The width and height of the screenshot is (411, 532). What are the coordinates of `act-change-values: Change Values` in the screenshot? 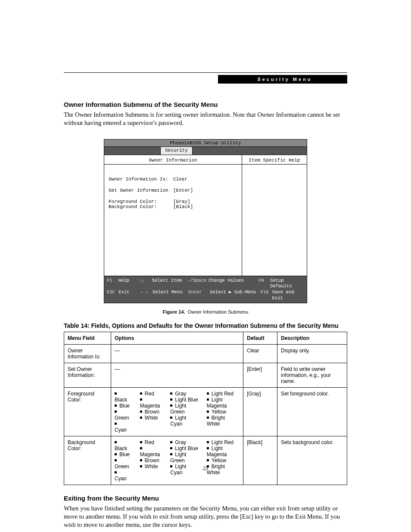 It's located at (234, 283).